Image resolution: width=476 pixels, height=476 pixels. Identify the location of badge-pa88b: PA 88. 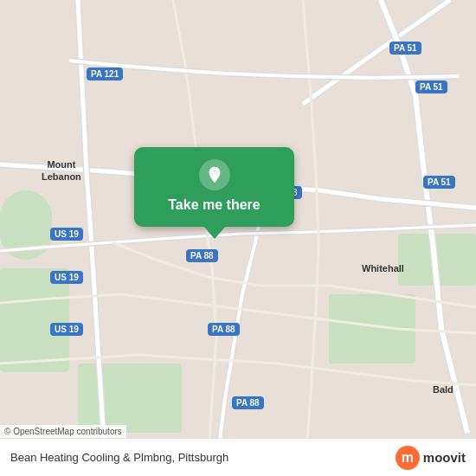
(203, 256).